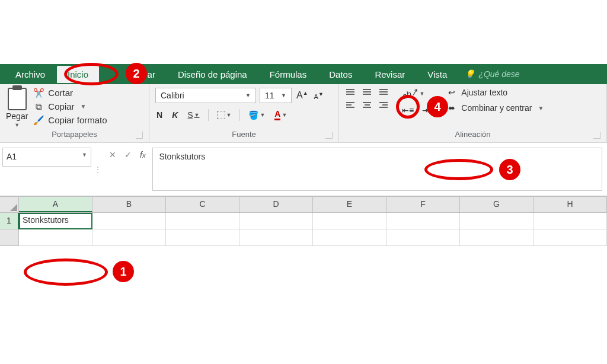 This screenshot has width=607, height=364. Describe the element at coordinates (12, 157) in the screenshot. I see `name-box-value: A1` at that location.